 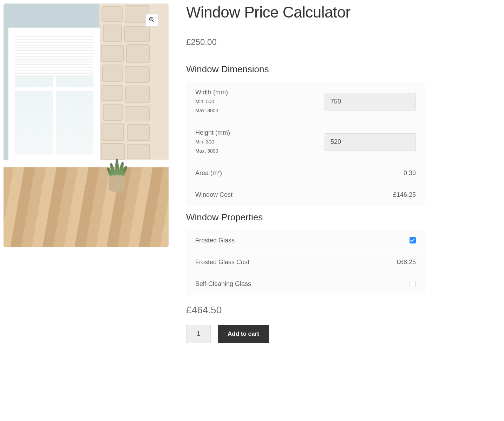 I want to click on self-cleaning-glass-checkbox, so click(x=413, y=284).